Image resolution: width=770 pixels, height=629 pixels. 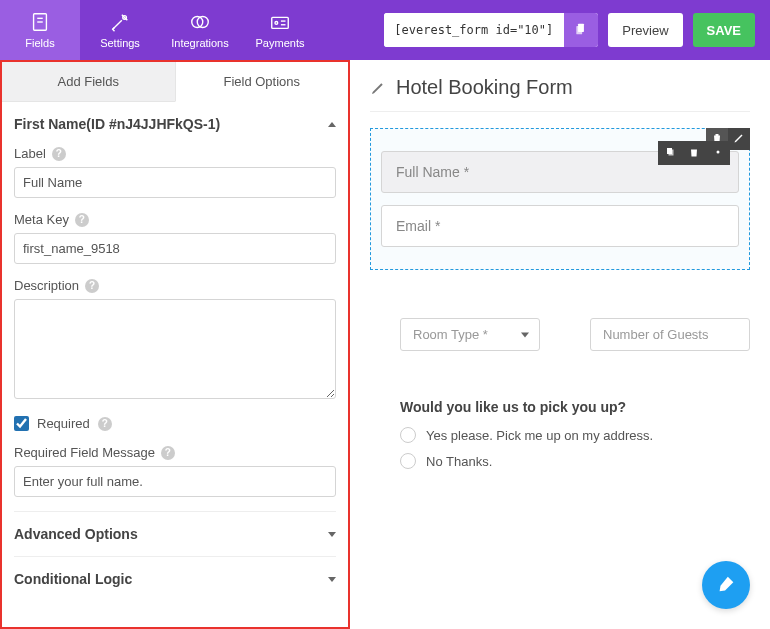 I want to click on room-type-select: Room Type *, so click(x=470, y=334).